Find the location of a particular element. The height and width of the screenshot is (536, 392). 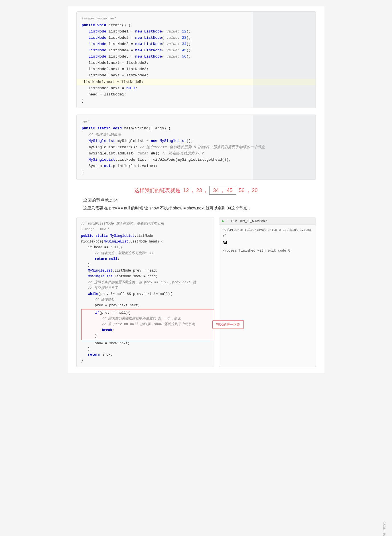

code-block-3: // 我们的ListNode 属于内部类，使要这样才能引用 1 usage ne… is located at coordinates (145, 292).